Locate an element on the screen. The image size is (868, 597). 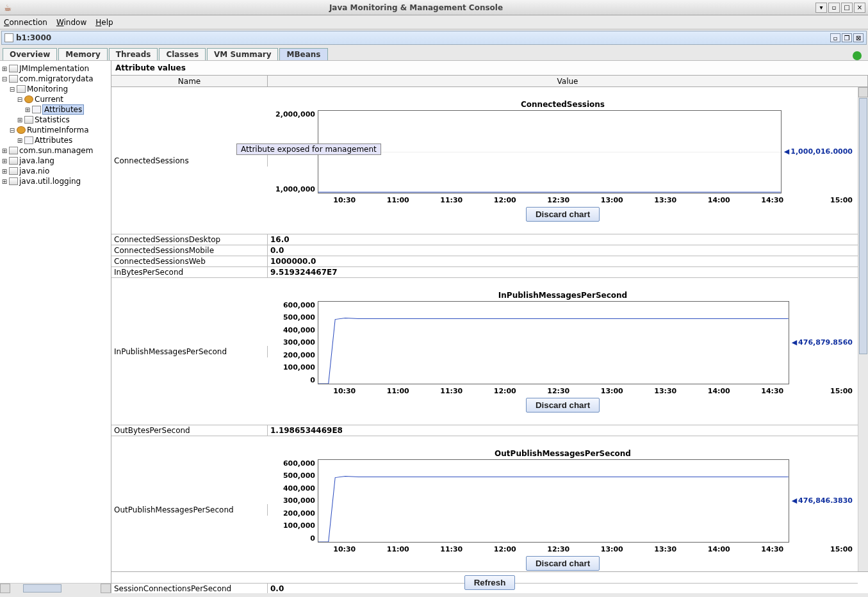
tree-node-attributes: ⊞Attributes is located at coordinates (55, 110).